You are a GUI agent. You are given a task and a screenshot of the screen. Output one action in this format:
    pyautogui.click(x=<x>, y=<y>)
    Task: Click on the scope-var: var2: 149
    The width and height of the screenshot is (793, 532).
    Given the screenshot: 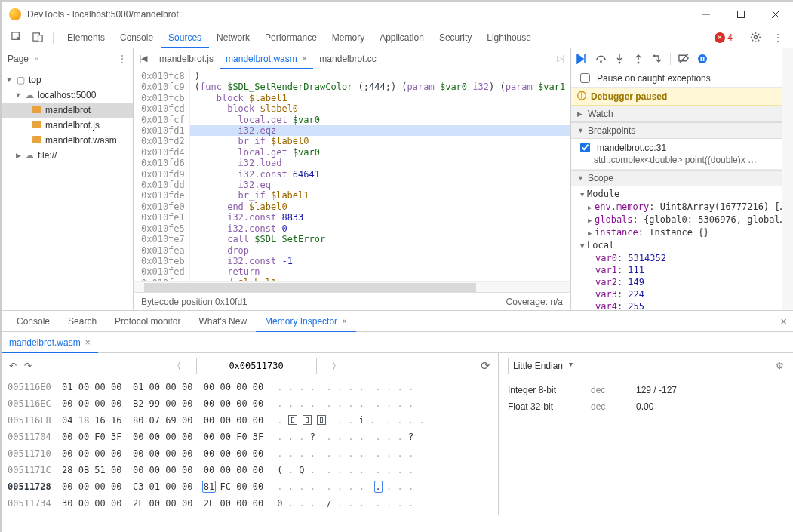 What is the action you would take?
    pyautogui.click(x=682, y=282)
    